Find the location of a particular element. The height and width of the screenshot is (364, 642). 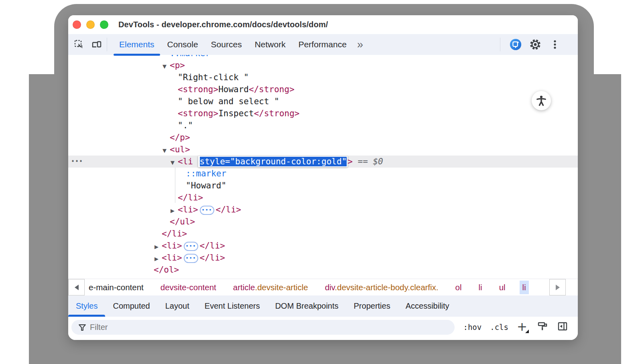

dom-tree-row: </ol> is located at coordinates (323, 270).